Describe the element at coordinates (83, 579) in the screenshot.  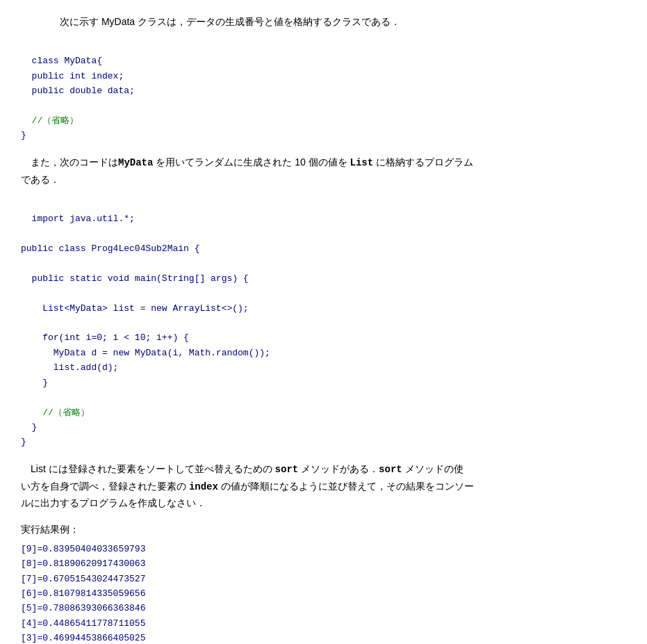
I see `result-line: [7]=0.67051543024473527` at that location.